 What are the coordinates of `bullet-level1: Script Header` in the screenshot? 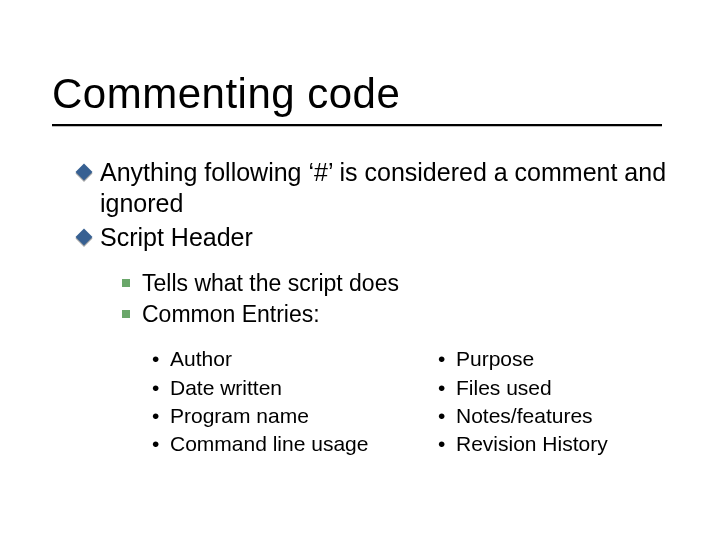 It's located at (384, 238).